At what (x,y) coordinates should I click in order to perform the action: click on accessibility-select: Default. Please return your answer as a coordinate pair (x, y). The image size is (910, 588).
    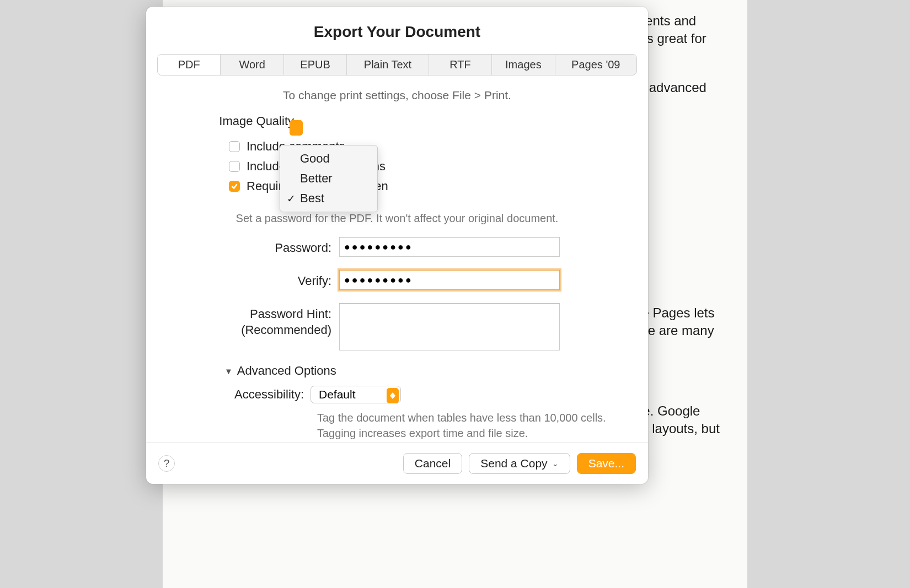
    Looking at the image, I should click on (356, 395).